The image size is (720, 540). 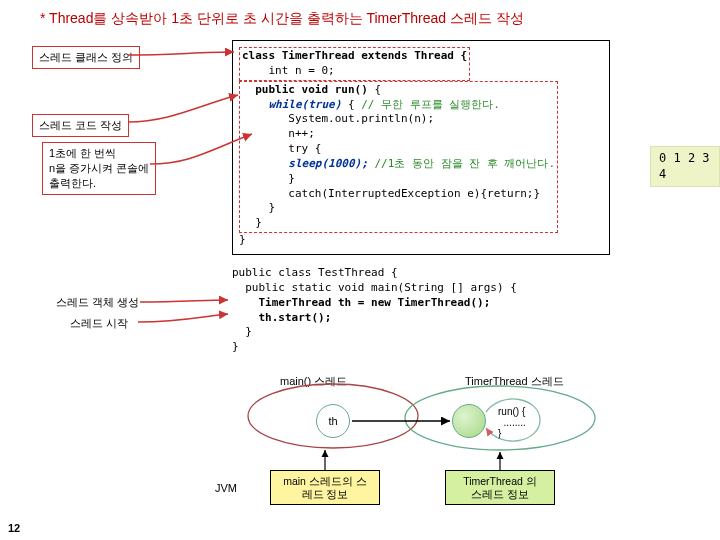 I want to click on label-class-def: 스레드 클래스 정의, so click(x=86, y=58).